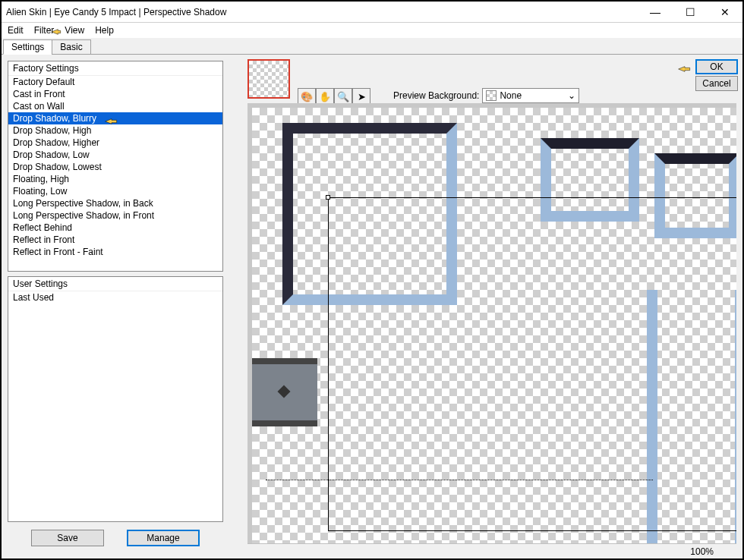  I want to click on arrow-tool: ➤, so click(361, 96).